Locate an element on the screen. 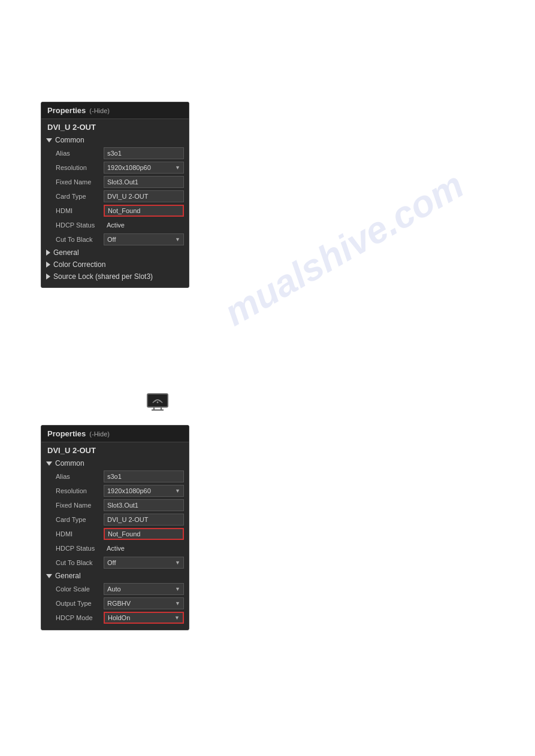 The image size is (535, 756). prop-hdcp-status-1: HDCP Status Active is located at coordinates (115, 225).